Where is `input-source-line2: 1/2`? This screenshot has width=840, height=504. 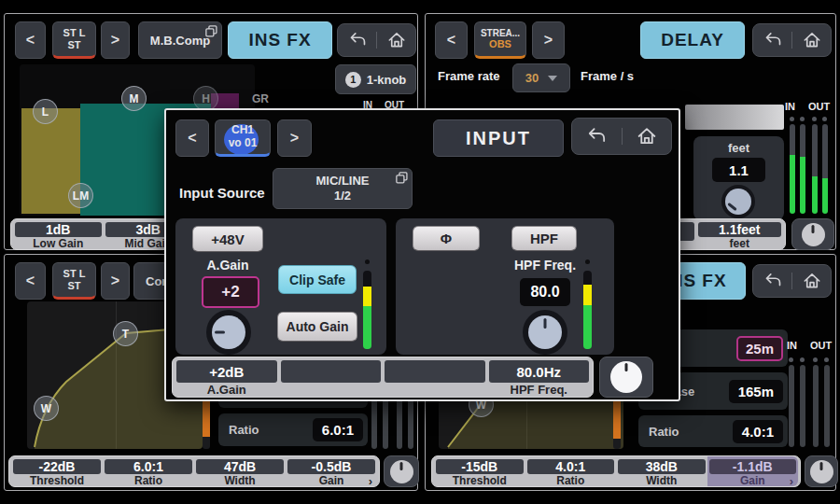 input-source-line2: 1/2 is located at coordinates (343, 196).